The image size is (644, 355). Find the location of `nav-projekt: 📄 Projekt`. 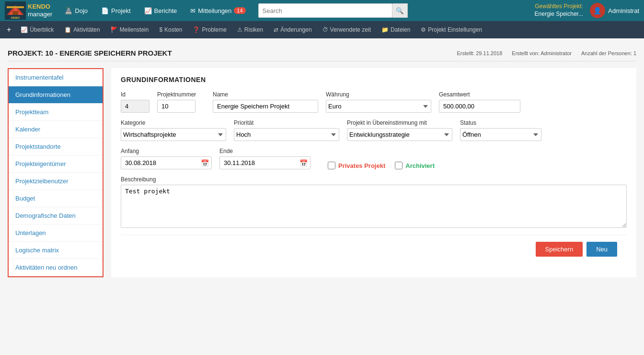

nav-projekt: 📄 Projekt is located at coordinates (116, 11).